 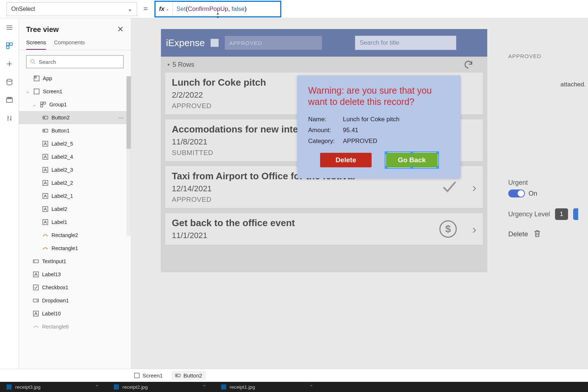 I want to click on chevron-down-icon: ⌄, so click(x=130, y=9).